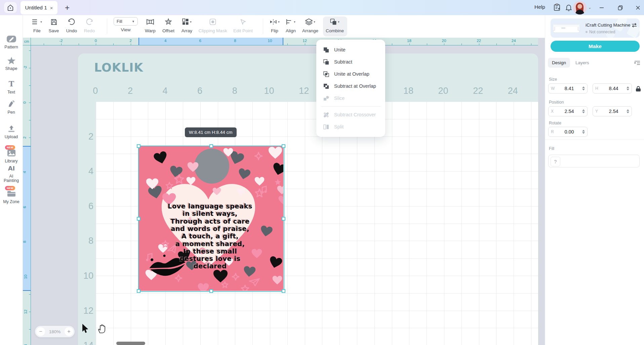  I want to click on rotate-label: Rotate, so click(555, 123).